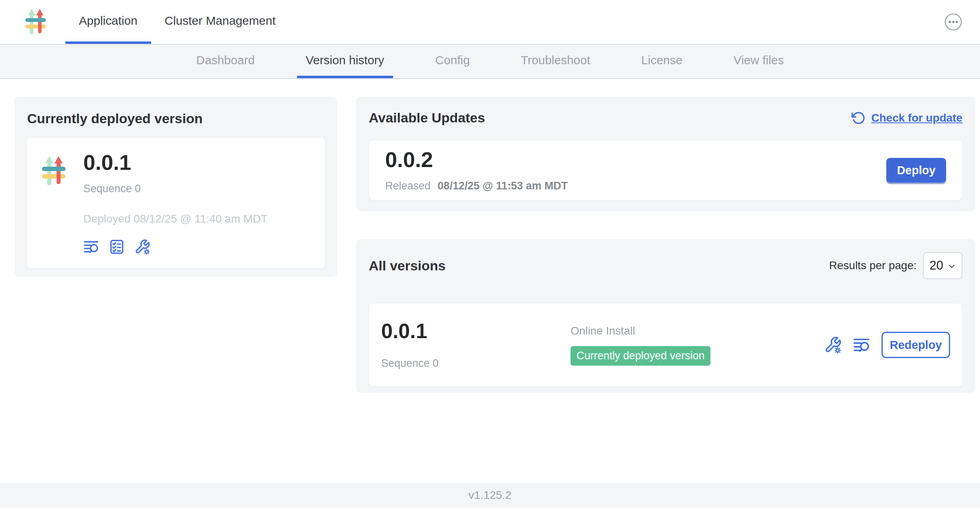  What do you see at coordinates (220, 22) in the screenshot?
I see `header-tab-cluster-management: Cluster Management` at bounding box center [220, 22].